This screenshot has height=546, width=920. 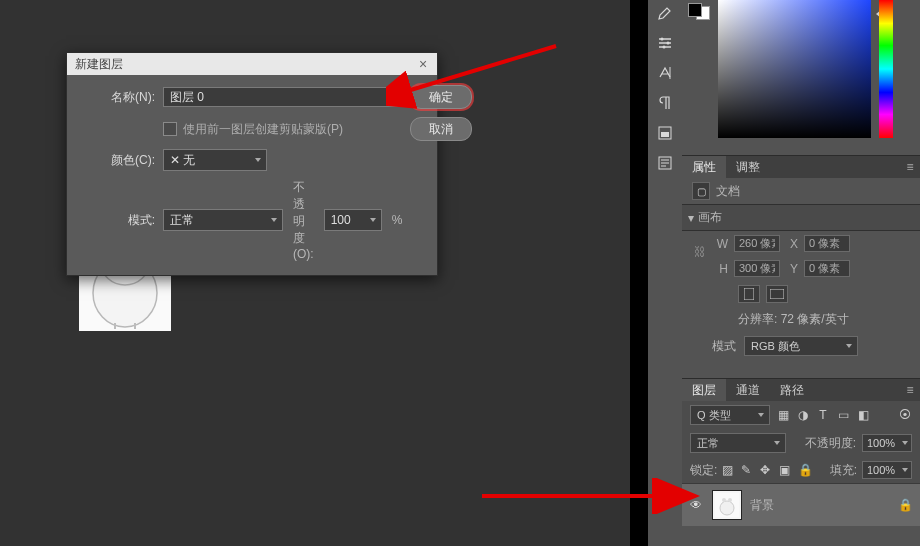 What do you see at coordinates (704, 470) in the screenshot?
I see `lock-label: 锁定:` at bounding box center [704, 470].